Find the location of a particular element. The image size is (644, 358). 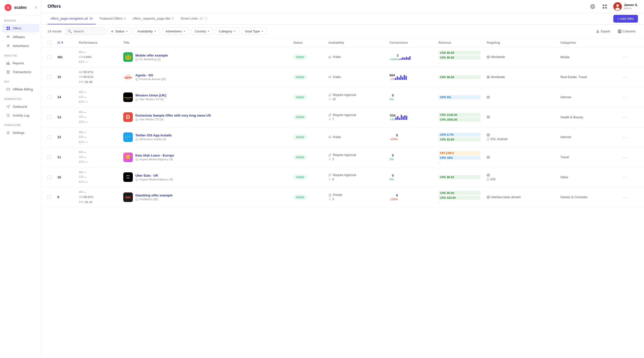

categories-header: Categories is located at coordinates (588, 43).